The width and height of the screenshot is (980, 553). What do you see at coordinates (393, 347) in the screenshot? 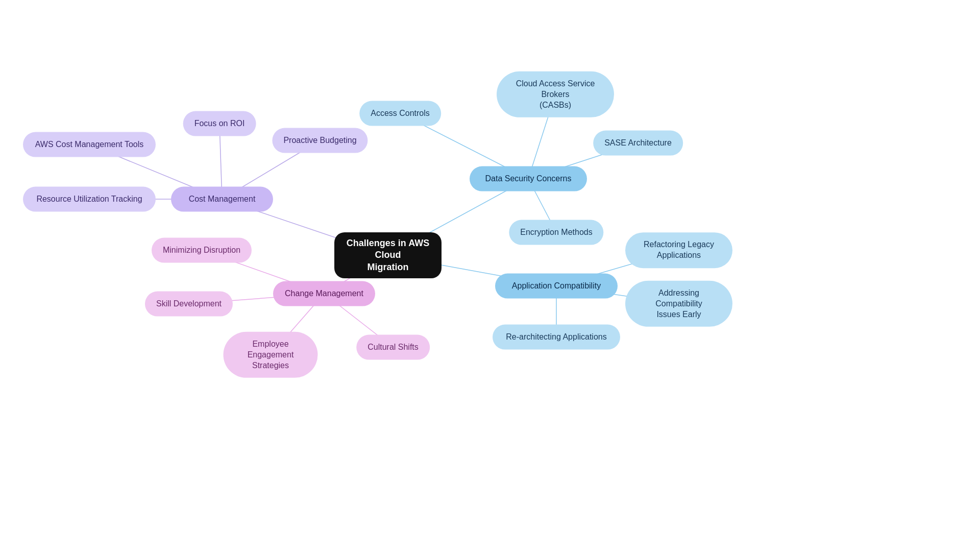
I see `mindmap-node-cultural_shifts: Cultural Shifts` at bounding box center [393, 347].